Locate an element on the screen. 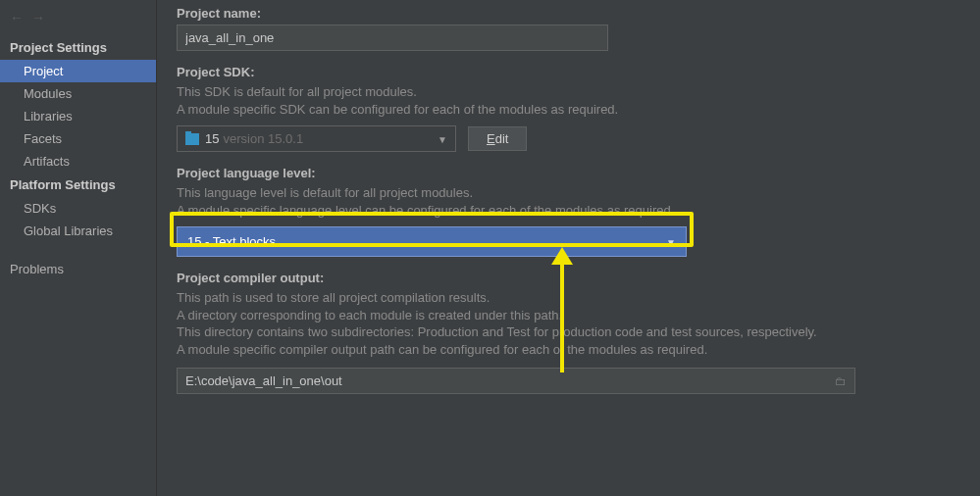 This screenshot has height=496, width=980. language-level-desc2: A module specific language level can be … is located at coordinates (569, 211).